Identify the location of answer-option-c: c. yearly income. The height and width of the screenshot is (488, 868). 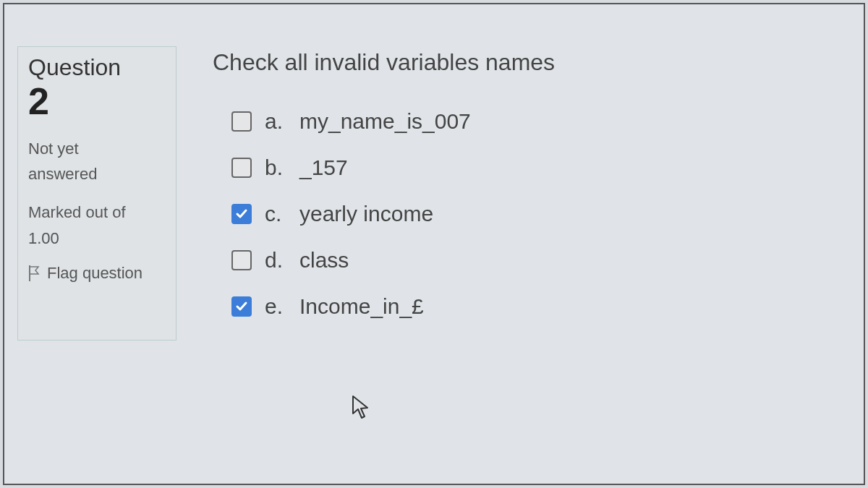
(541, 214).